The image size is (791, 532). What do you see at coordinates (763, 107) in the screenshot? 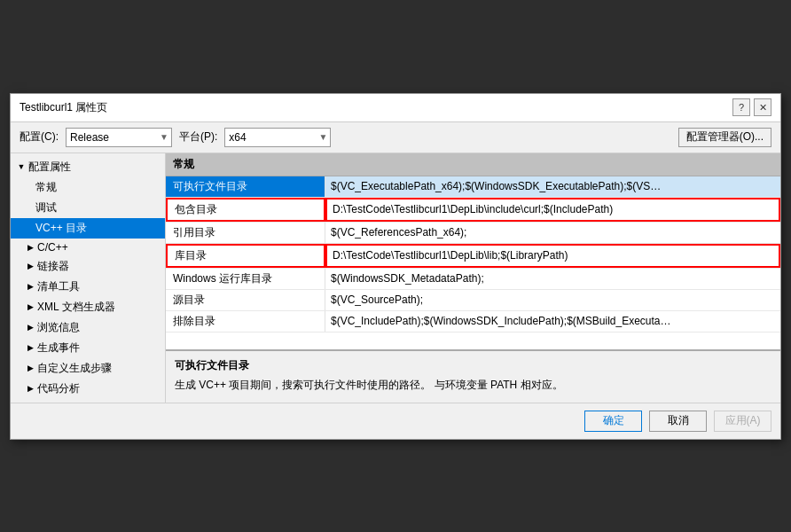
I see `close-button: ✕` at bounding box center [763, 107].